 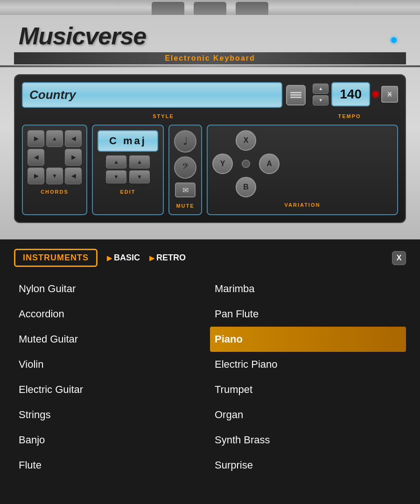 I want to click on edit-section: C maj ▲ ▼ ▲ ▼ EDIT, so click(x=128, y=170).